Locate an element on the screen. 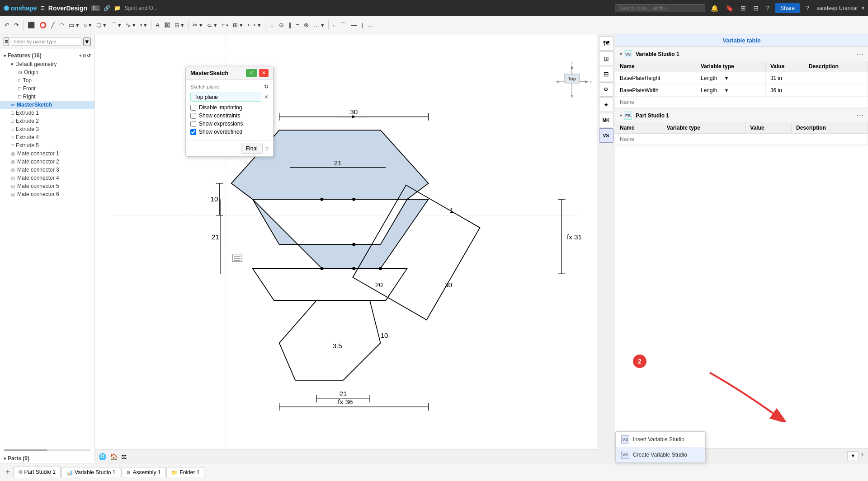  tree-item-matecon6: ◎ Mate connector 6 is located at coordinates (47, 194).